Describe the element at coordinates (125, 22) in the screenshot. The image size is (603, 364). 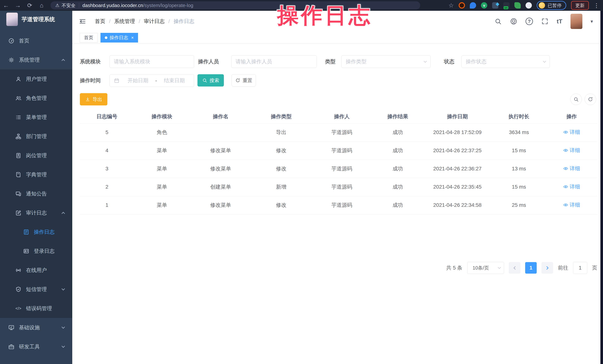
I see `breadcrumb-system: 系统管理` at that location.